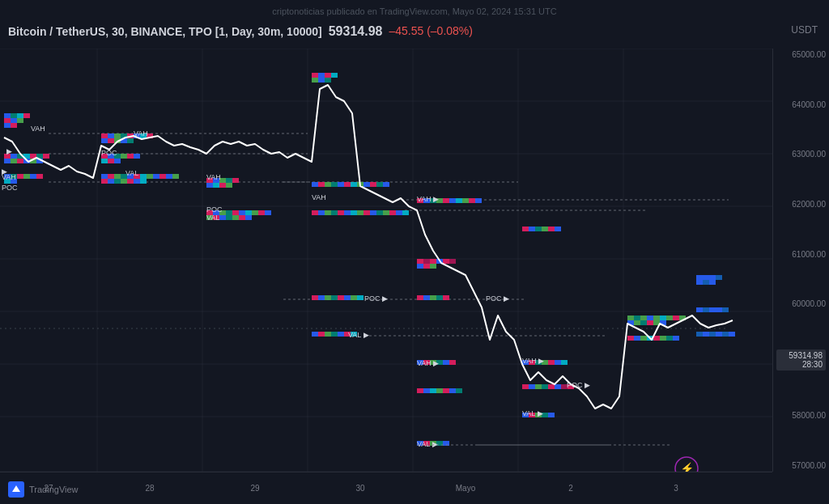  What do you see at coordinates (801, 360) in the screenshot?
I see `current-price-label: 59314.9828:30` at bounding box center [801, 360].